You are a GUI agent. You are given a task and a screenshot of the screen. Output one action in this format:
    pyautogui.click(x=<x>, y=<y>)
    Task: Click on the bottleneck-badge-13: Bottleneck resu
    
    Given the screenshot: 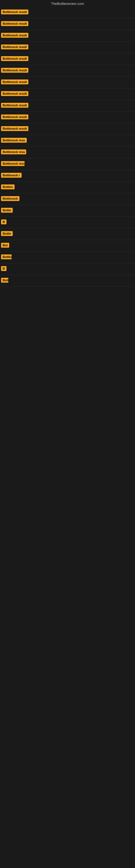 What is the action you would take?
    pyautogui.click(x=13, y=152)
    